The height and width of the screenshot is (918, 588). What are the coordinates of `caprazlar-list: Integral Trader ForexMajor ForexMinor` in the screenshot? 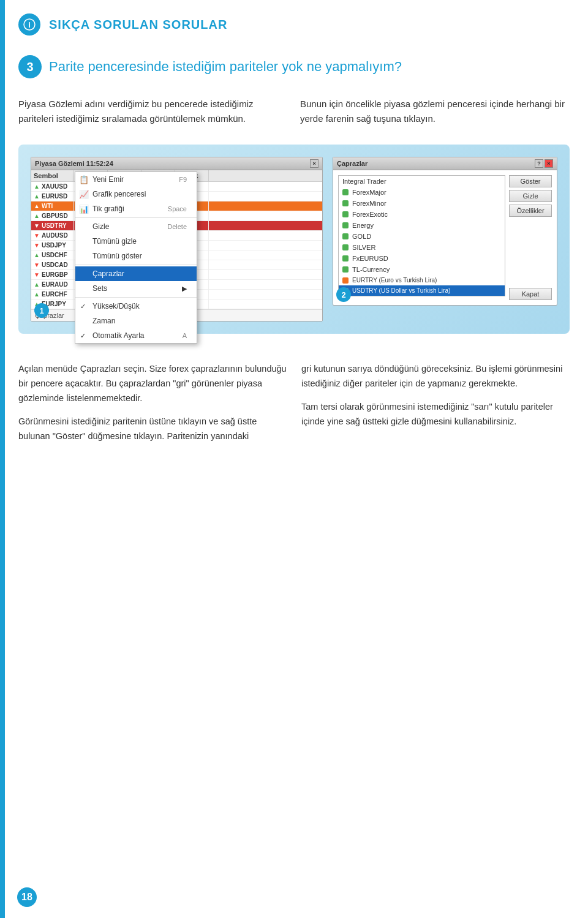 It's located at (421, 236).